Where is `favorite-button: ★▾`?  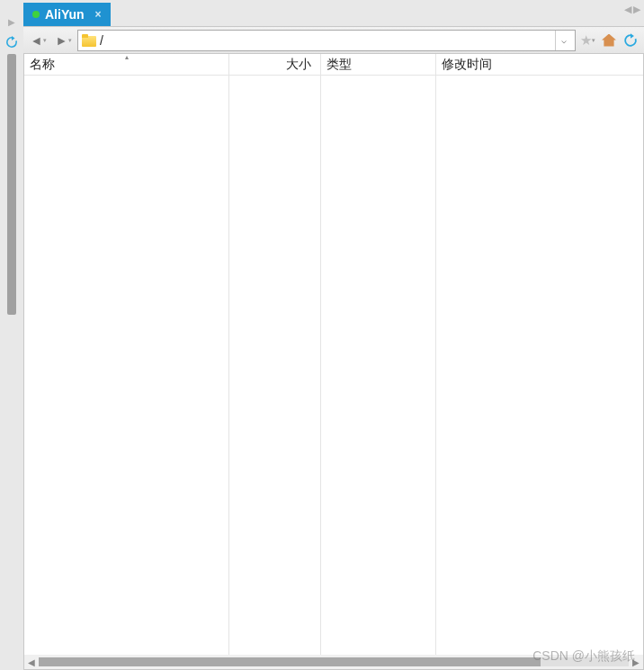
favorite-button: ★▾ is located at coordinates (587, 40).